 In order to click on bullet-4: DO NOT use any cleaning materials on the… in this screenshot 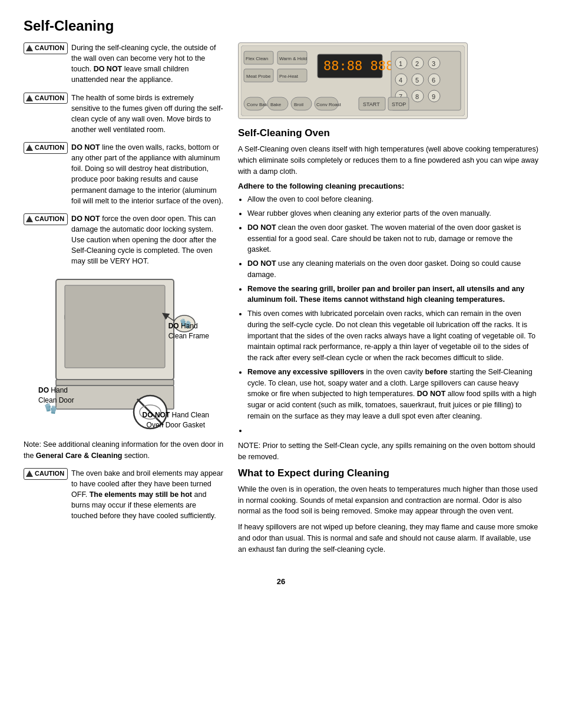, I will do `click(393, 269)`.